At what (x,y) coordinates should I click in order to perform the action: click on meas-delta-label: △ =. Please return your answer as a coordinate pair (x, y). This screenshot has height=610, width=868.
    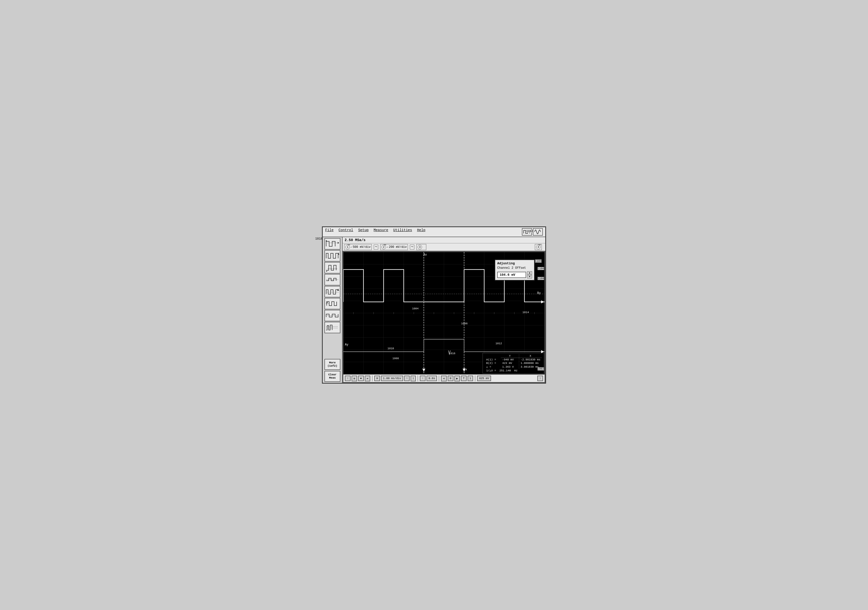
    Looking at the image, I should click on (493, 367).